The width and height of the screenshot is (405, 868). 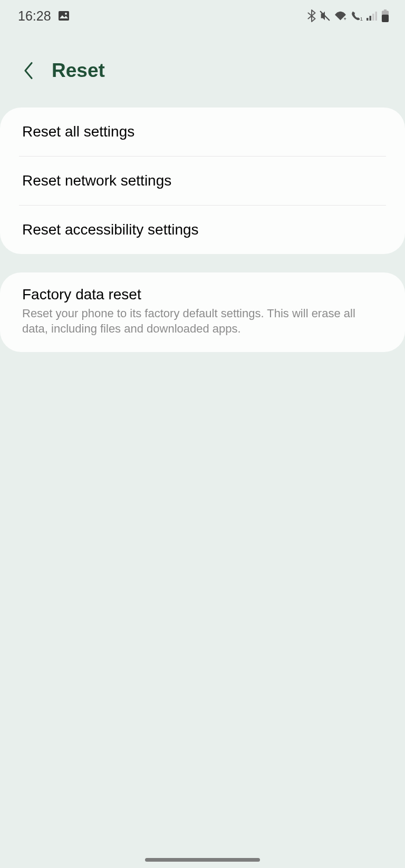 I want to click on page-title: Reset, so click(x=78, y=71).